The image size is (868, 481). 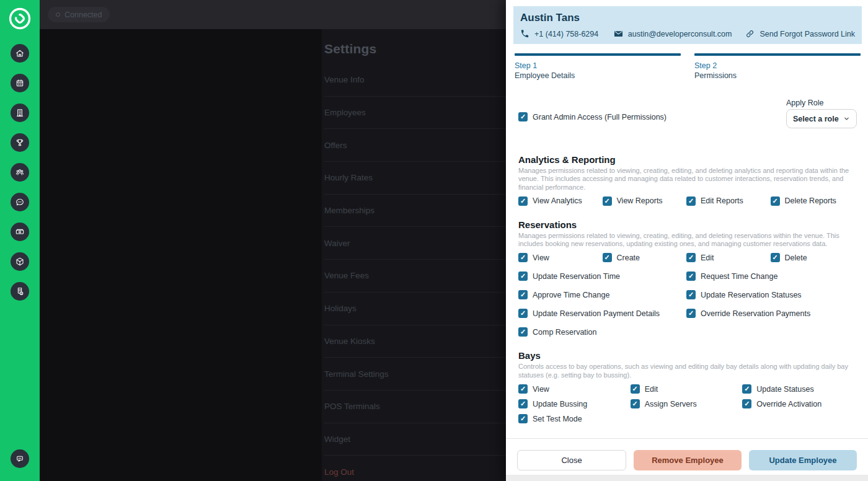 What do you see at coordinates (807, 34) in the screenshot?
I see `forgot-password-text: Send Forgot Password Link` at bounding box center [807, 34].